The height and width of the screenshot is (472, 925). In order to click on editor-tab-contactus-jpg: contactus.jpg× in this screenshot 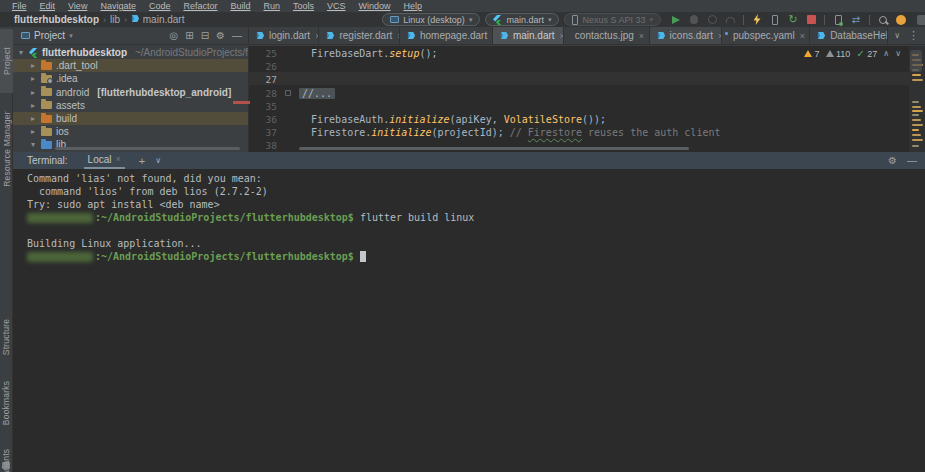, I will do `click(607, 36)`.